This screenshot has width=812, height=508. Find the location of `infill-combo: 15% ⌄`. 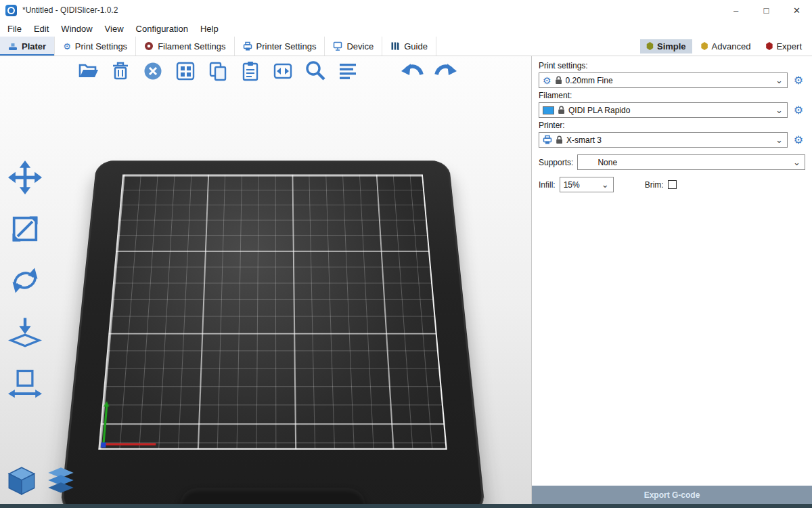

infill-combo: 15% ⌄ is located at coordinates (587, 184).